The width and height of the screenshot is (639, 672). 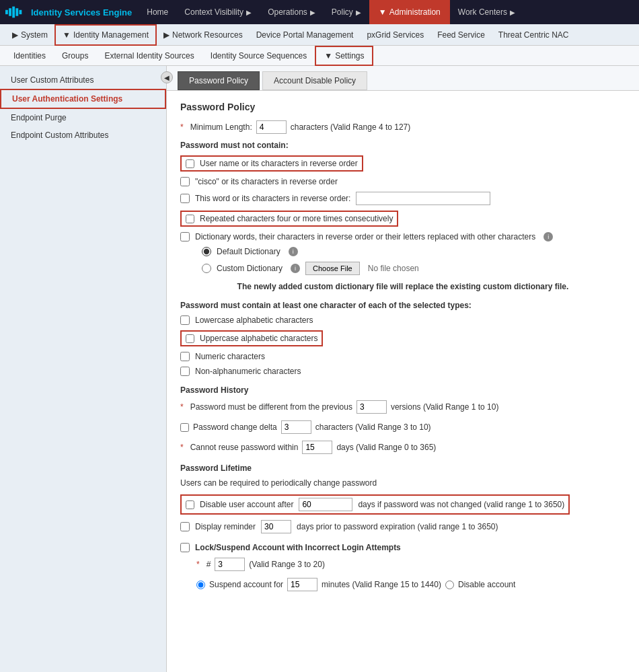 I want to click on password-history-title: Password History, so click(x=403, y=390).